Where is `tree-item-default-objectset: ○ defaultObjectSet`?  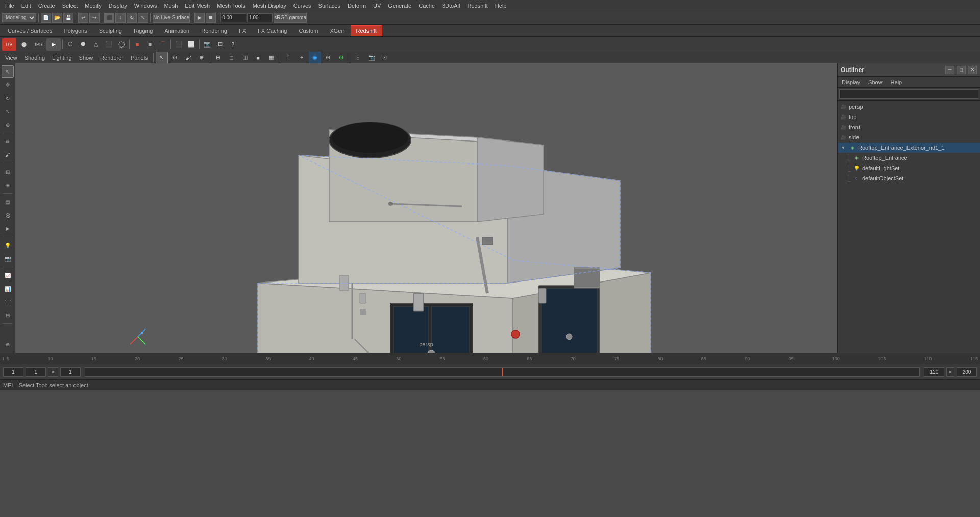 tree-item-default-objectset: ○ defaultObjectSet is located at coordinates (909, 178).